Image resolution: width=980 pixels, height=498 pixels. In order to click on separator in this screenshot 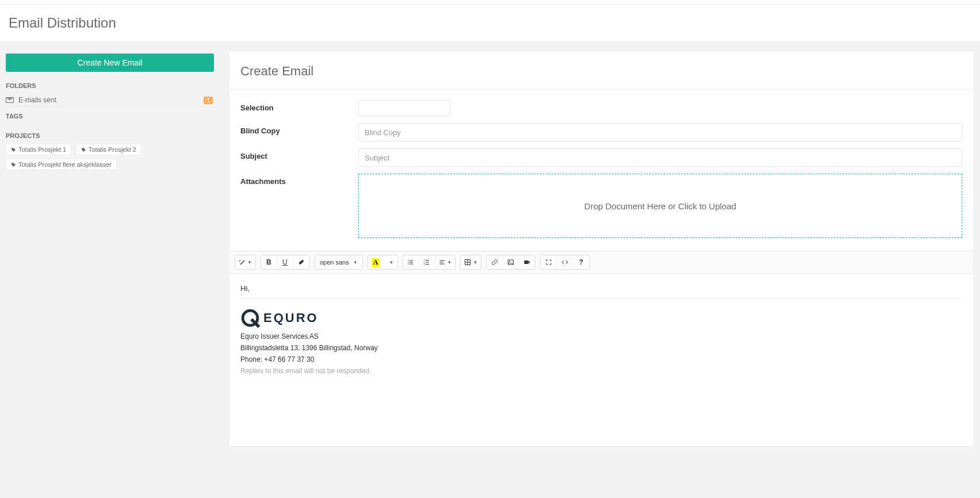, I will do `click(602, 299)`.